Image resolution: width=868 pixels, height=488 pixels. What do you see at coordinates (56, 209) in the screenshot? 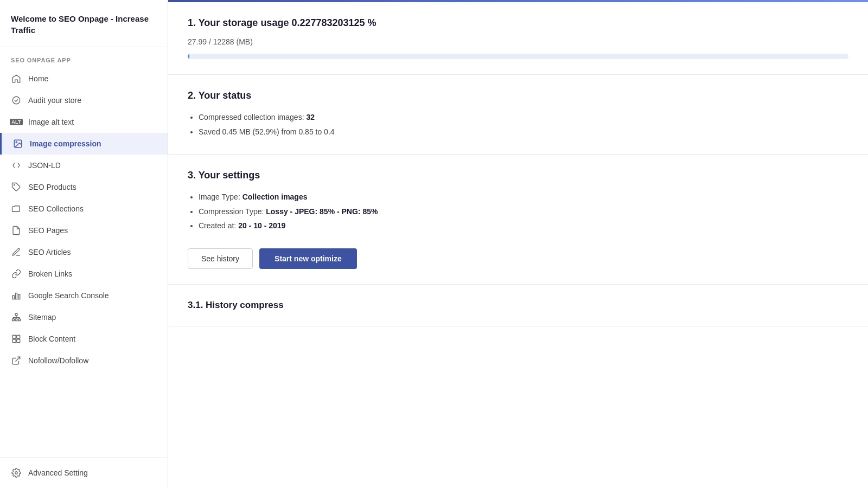
I see `sidebar-item-seo-collections-label: SEO Collections` at bounding box center [56, 209].